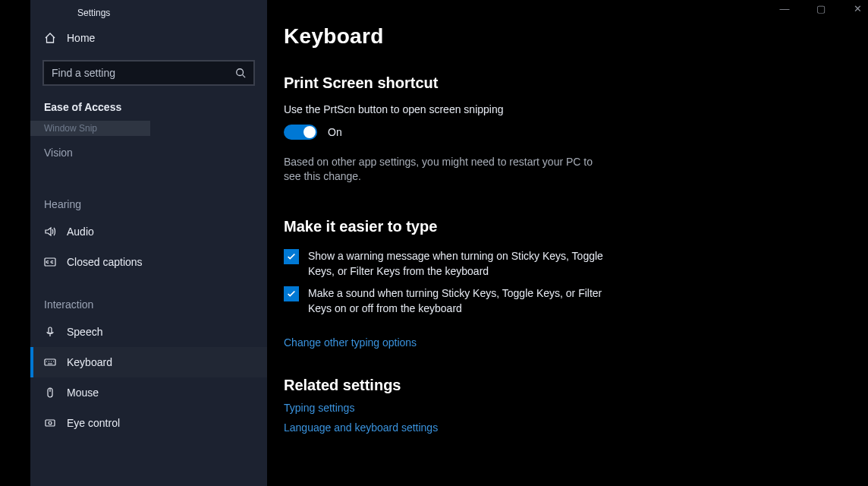 This screenshot has width=868, height=486. I want to click on keyboard-icon, so click(50, 362).